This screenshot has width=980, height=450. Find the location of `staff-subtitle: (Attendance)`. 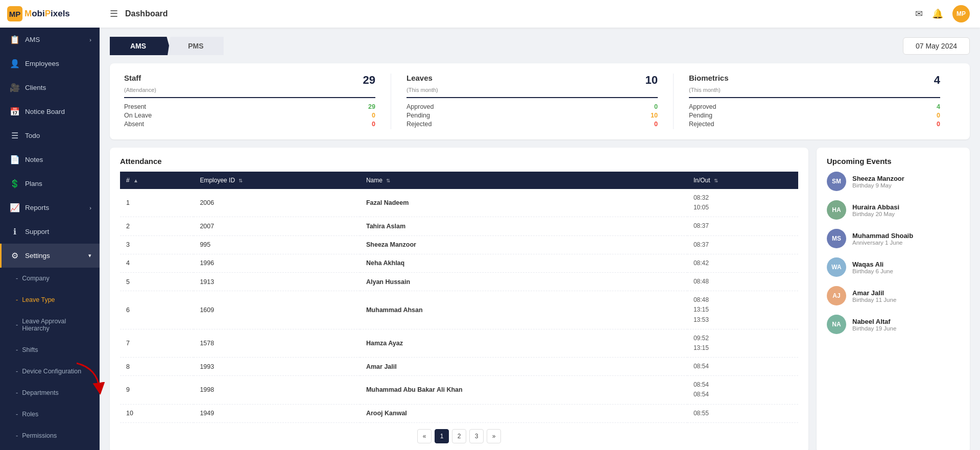

staff-subtitle: (Attendance) is located at coordinates (250, 90).